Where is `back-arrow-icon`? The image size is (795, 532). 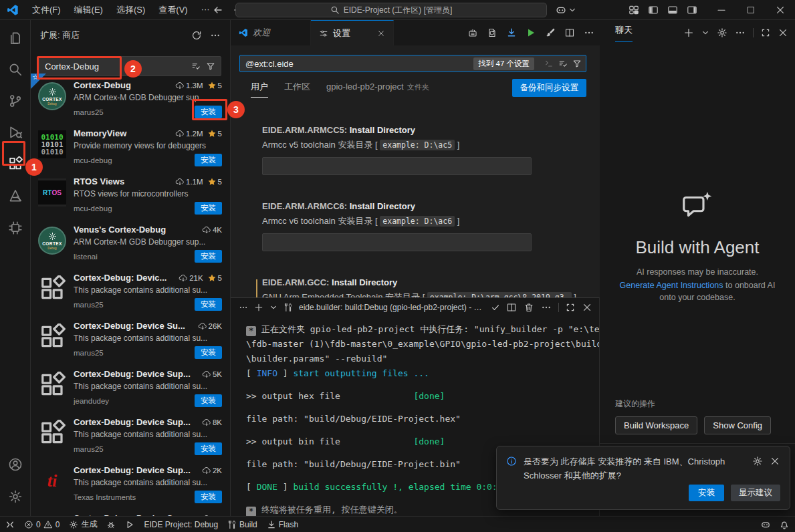 back-arrow-icon is located at coordinates (218, 10).